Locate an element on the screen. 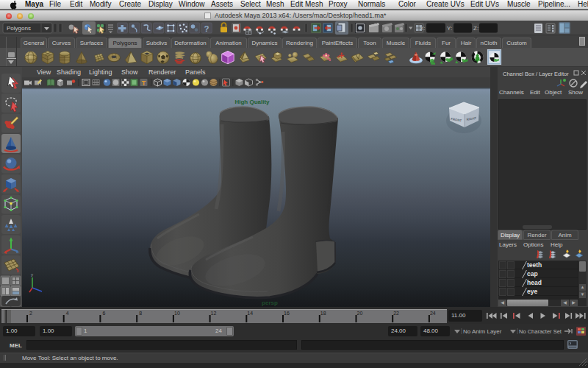 Image resolution: width=588 pixels, height=368 pixels. svg-text: 6 is located at coordinates (104, 314).